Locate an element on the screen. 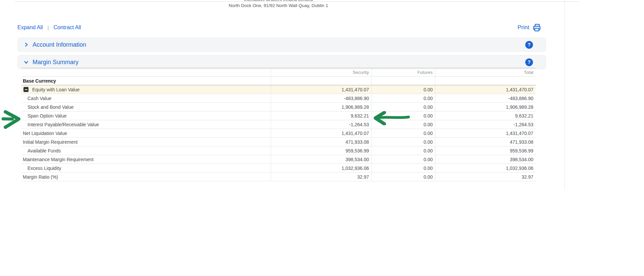 The height and width of the screenshot is (276, 644). expand-all-link: Expand All is located at coordinates (30, 28).